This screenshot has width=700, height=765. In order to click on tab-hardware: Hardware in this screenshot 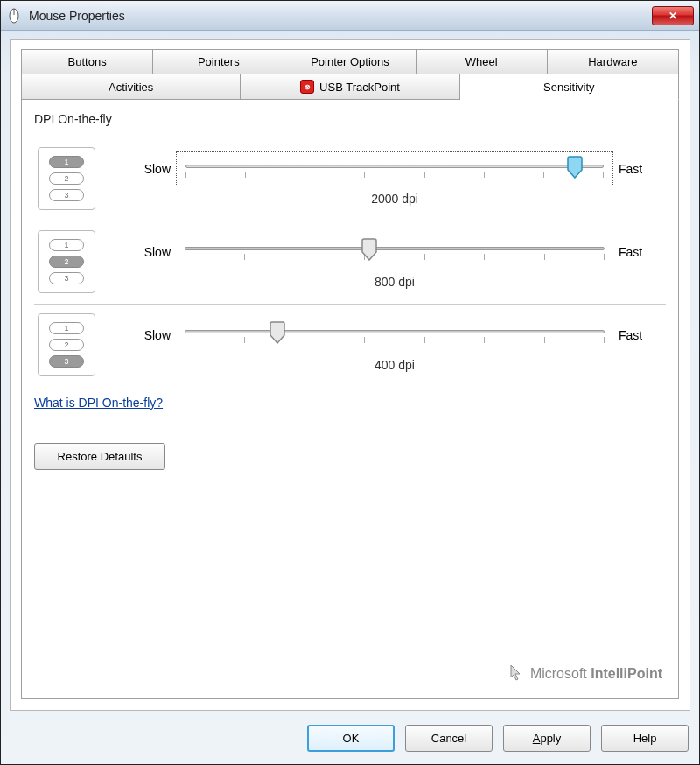, I will do `click(613, 61)`.